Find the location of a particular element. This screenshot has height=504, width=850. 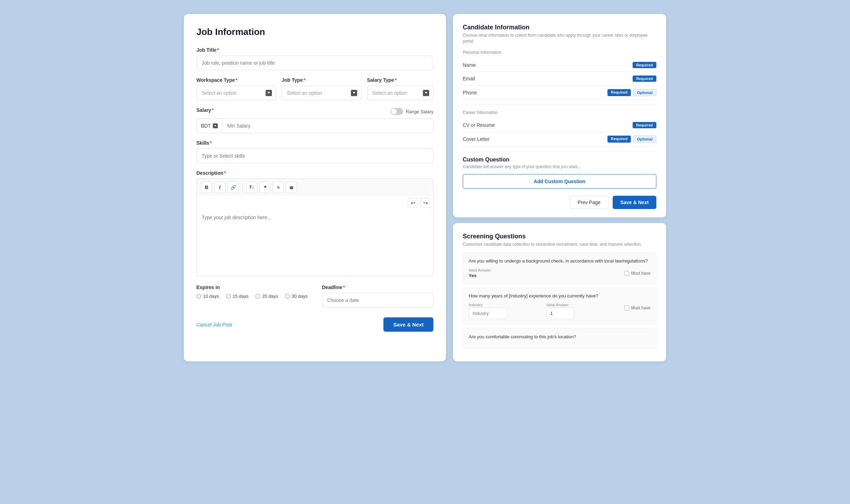

salary-label: Salary* is located at coordinates (205, 110).